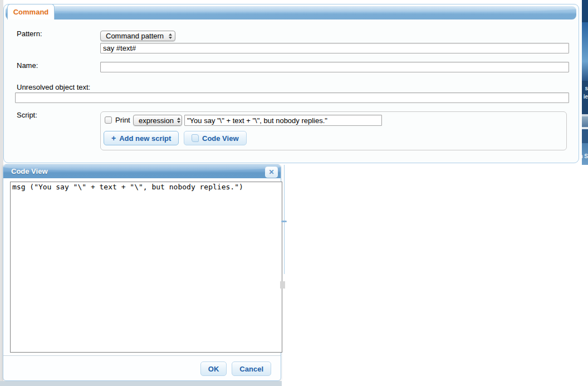 The height and width of the screenshot is (386, 588). I want to click on print-label: Print, so click(122, 120).